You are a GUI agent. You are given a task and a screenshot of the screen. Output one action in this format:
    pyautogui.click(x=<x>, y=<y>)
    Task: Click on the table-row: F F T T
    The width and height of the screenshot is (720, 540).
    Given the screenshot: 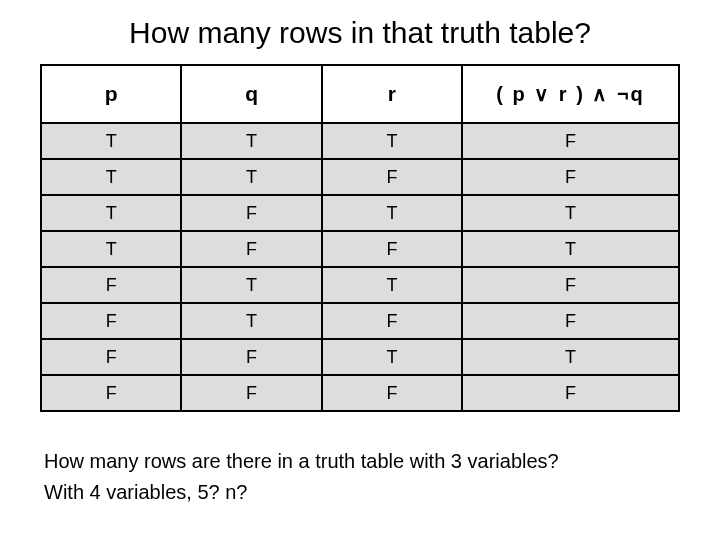 What is the action you would take?
    pyautogui.click(x=360, y=357)
    